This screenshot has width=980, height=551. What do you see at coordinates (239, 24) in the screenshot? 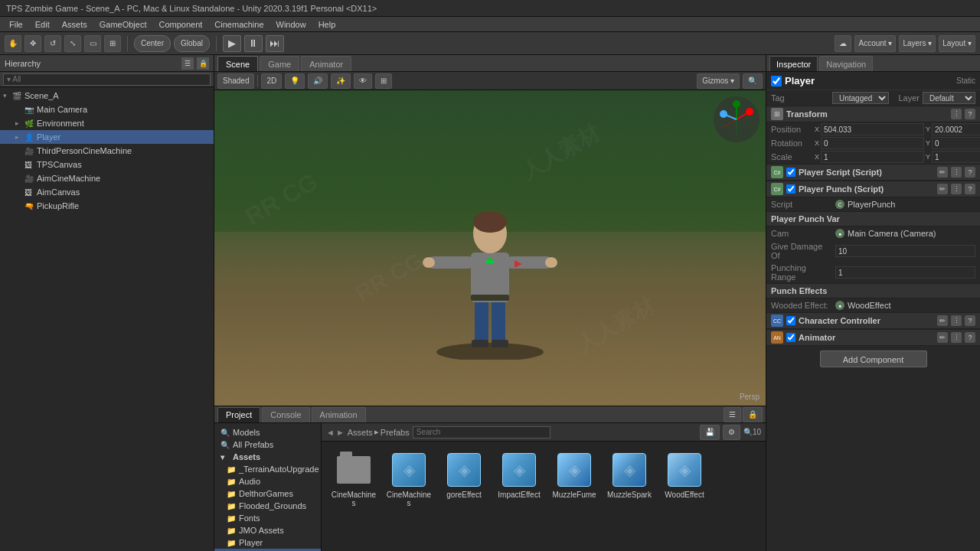
I see `menu-cinemachine: Cinemachine` at bounding box center [239, 24].